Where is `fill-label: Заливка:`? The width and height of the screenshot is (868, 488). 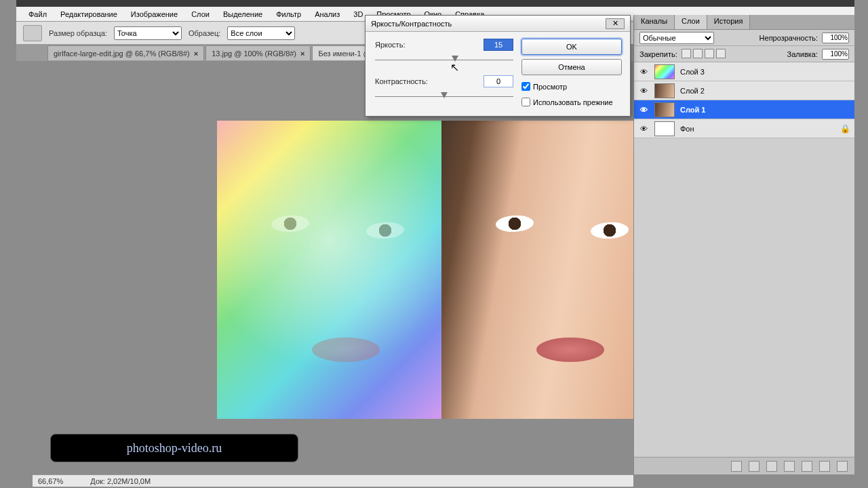
fill-label: Заливка: is located at coordinates (803, 54).